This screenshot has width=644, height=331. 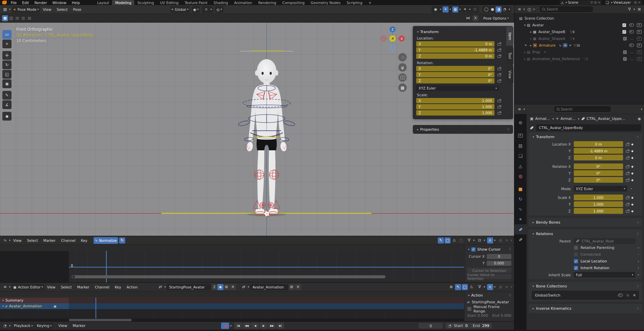 I want to click on n-panel-properties: ▸ Properties ⠿, so click(x=463, y=129).